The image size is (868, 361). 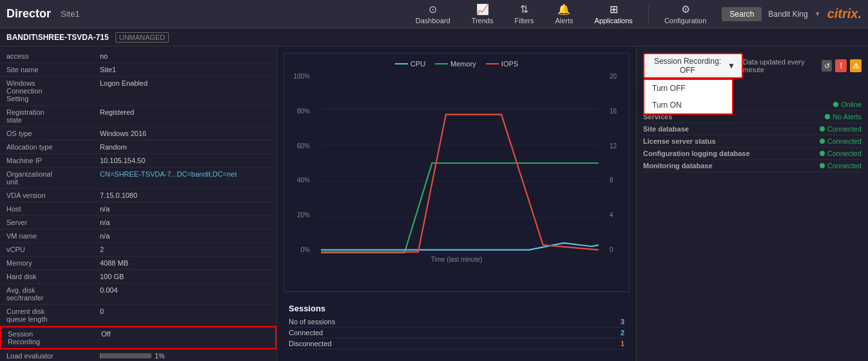 What do you see at coordinates (52, 56) in the screenshot?
I see `label-access: access` at bounding box center [52, 56].